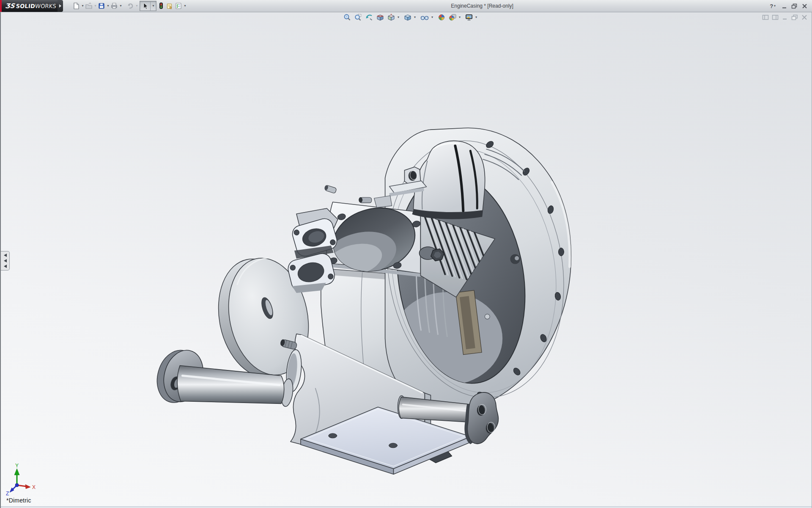  What do you see at coordinates (432, 17) in the screenshot?
I see `hide-show-items-dropdown: ▾` at bounding box center [432, 17].